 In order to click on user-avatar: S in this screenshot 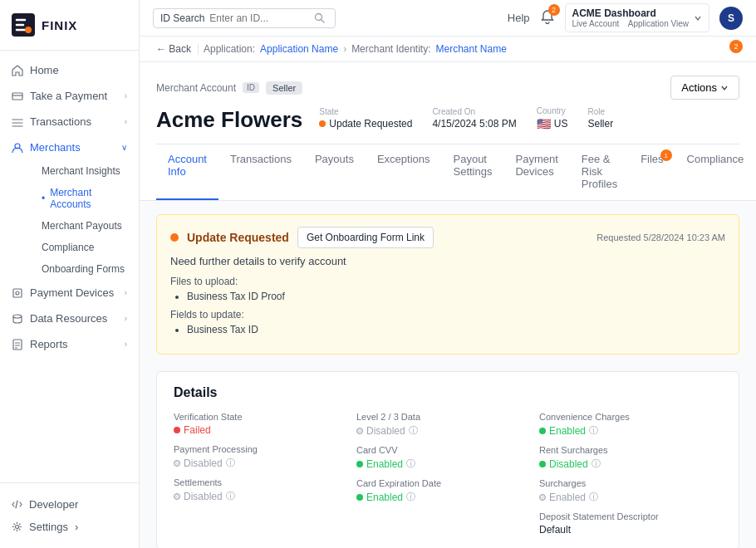, I will do `click(731, 18)`.